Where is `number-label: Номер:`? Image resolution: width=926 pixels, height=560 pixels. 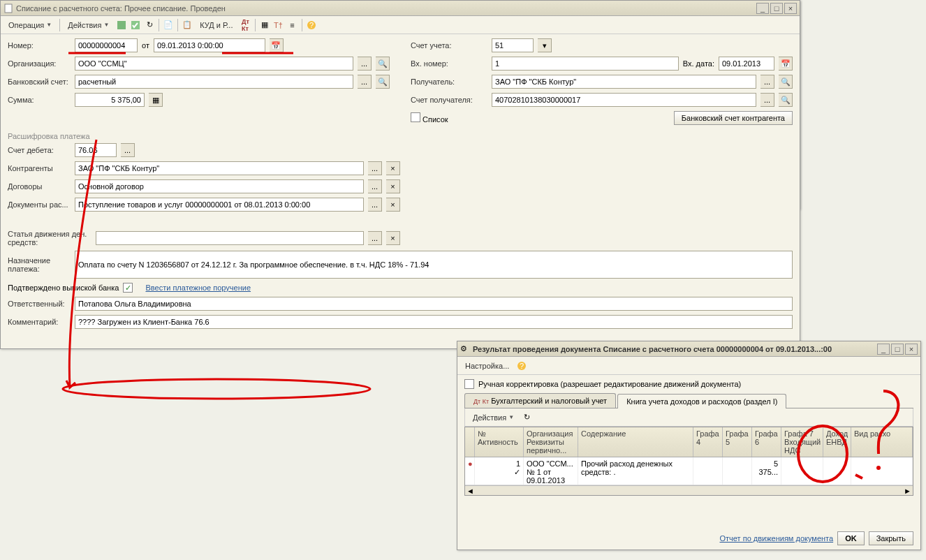 number-label: Номер: is located at coordinates (39, 45).